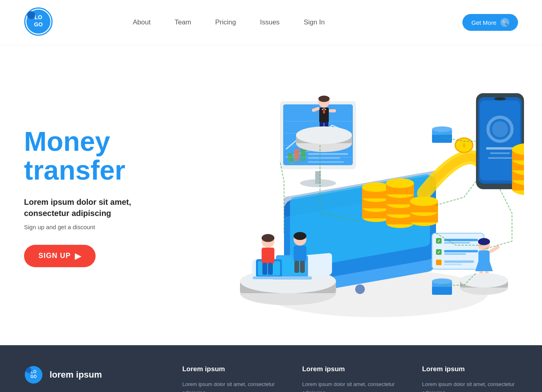  I want to click on nav-about: About, so click(142, 22).